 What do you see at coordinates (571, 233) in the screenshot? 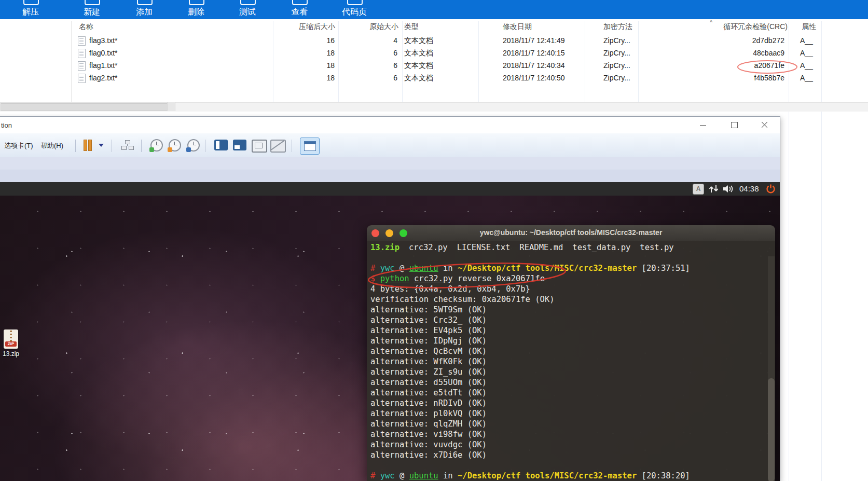
I see `terminal-titlebar: ywc@ubuntu: ~/Desktop/ctf tools/MISC/crc…` at bounding box center [571, 233].